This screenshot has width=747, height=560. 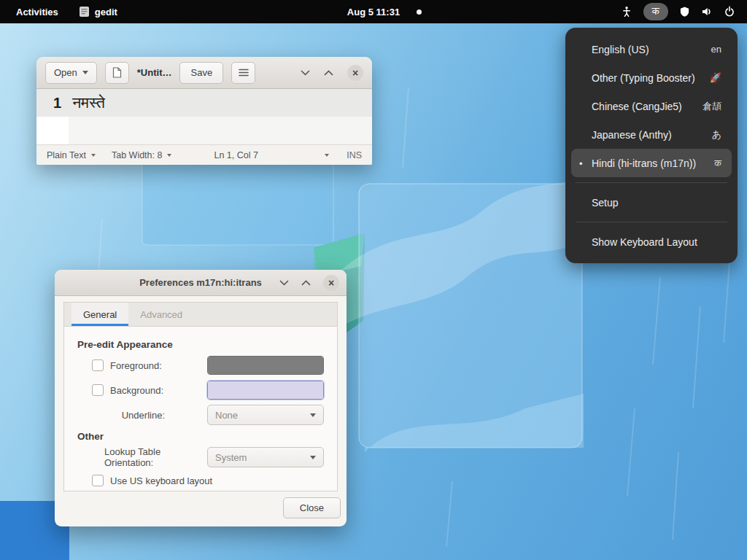 I want to click on ime-item-label: Hindi (hi-itrans (m17n)), so click(x=643, y=163).